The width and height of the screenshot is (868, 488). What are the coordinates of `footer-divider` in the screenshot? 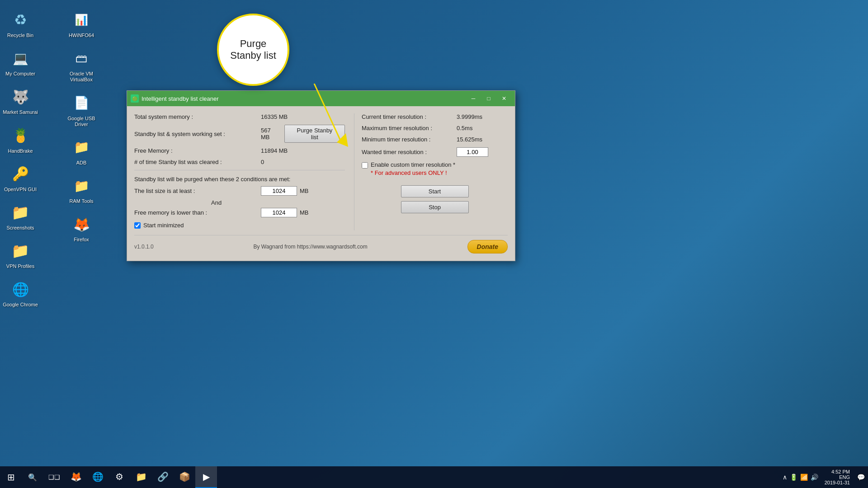 It's located at (321, 235).